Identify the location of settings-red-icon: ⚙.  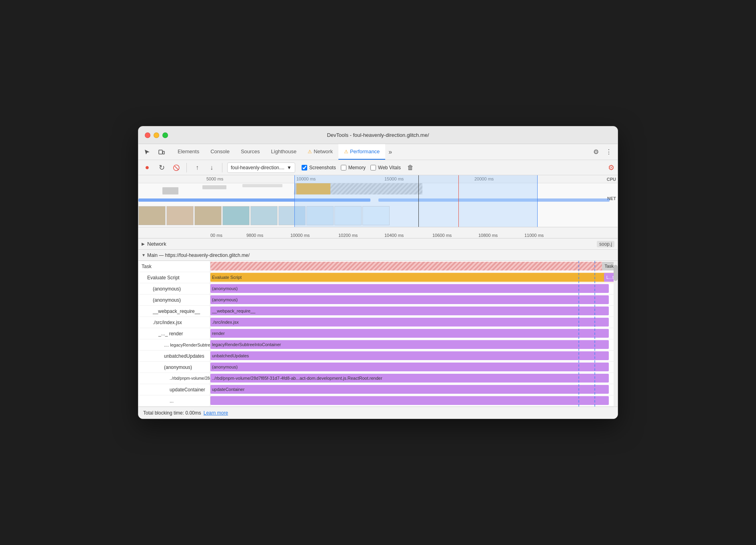
(611, 168).